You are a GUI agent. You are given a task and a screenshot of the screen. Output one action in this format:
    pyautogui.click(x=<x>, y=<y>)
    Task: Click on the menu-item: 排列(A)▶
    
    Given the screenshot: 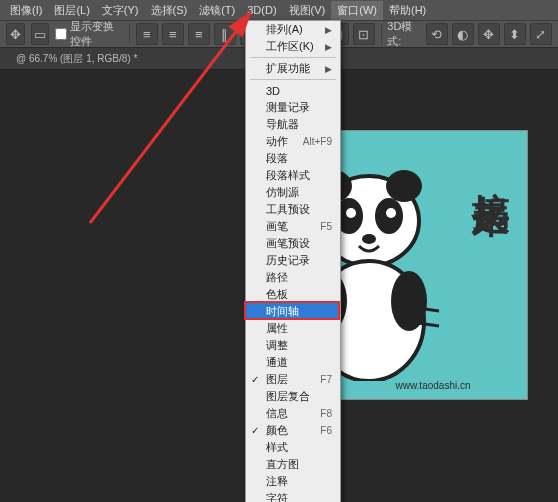 What is the action you would take?
    pyautogui.click(x=293, y=30)
    